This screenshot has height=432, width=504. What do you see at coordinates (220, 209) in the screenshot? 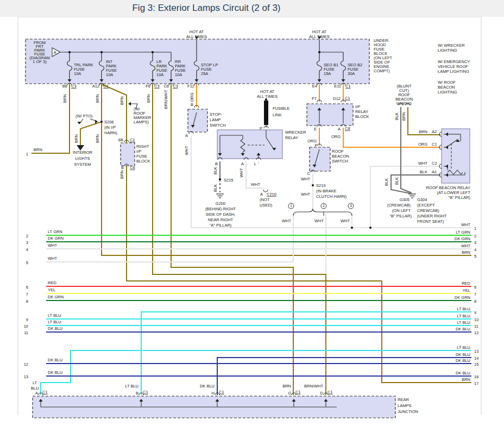
I see `diagram-label: (BEHIND RIGHT` at bounding box center [220, 209].